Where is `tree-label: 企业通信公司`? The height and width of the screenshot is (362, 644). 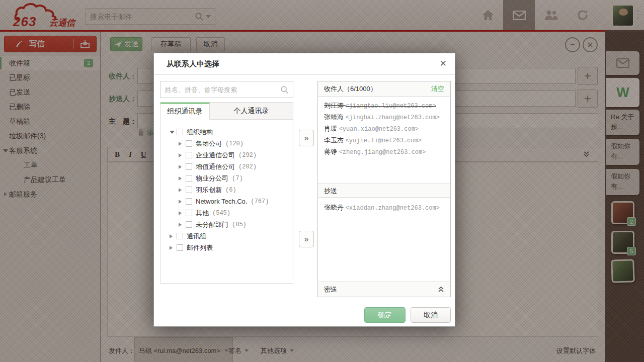 tree-label: 企业通信公司 is located at coordinates (215, 155).